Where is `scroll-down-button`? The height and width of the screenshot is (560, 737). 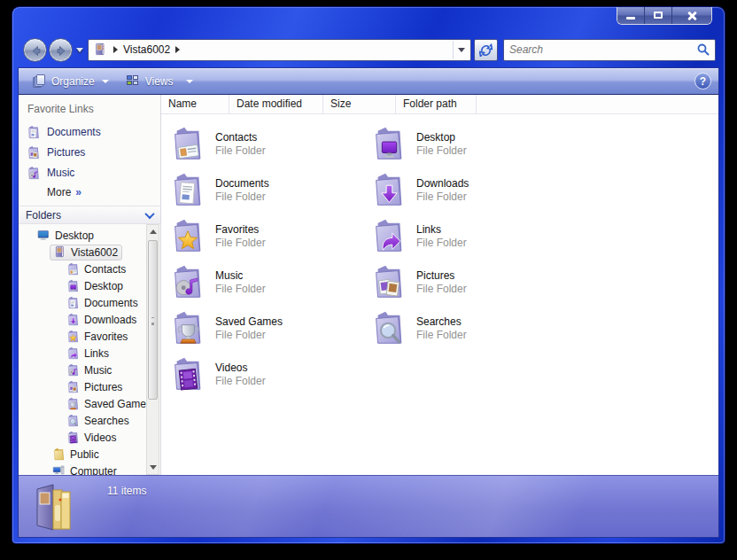 scroll-down-button is located at coordinates (152, 468).